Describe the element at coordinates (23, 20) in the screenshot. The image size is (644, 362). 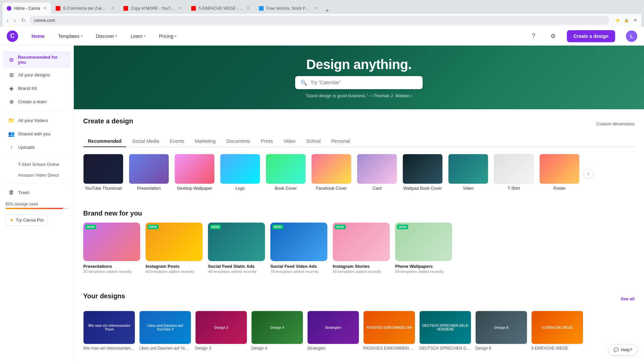
I see `reload-button: ↻` at that location.